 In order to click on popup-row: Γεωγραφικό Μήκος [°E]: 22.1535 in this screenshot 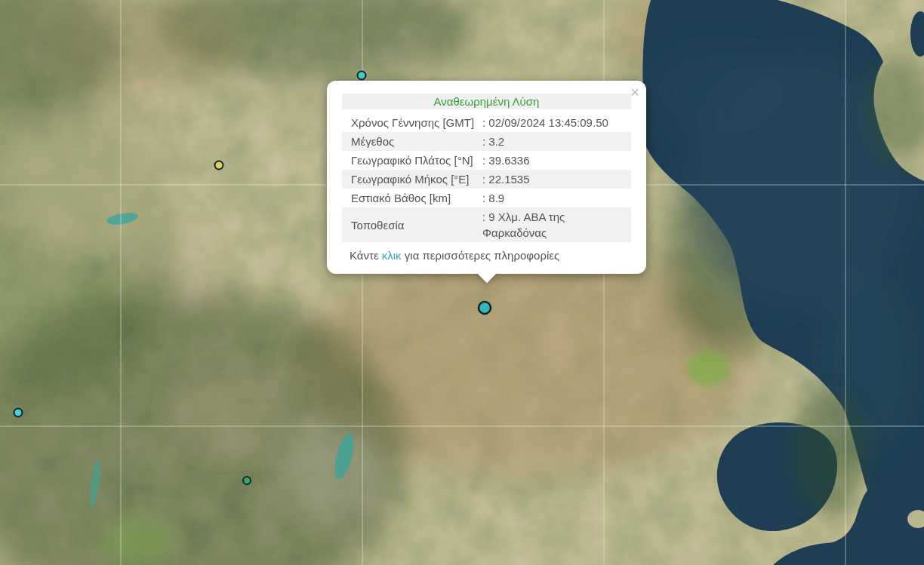, I will do `click(486, 180)`.